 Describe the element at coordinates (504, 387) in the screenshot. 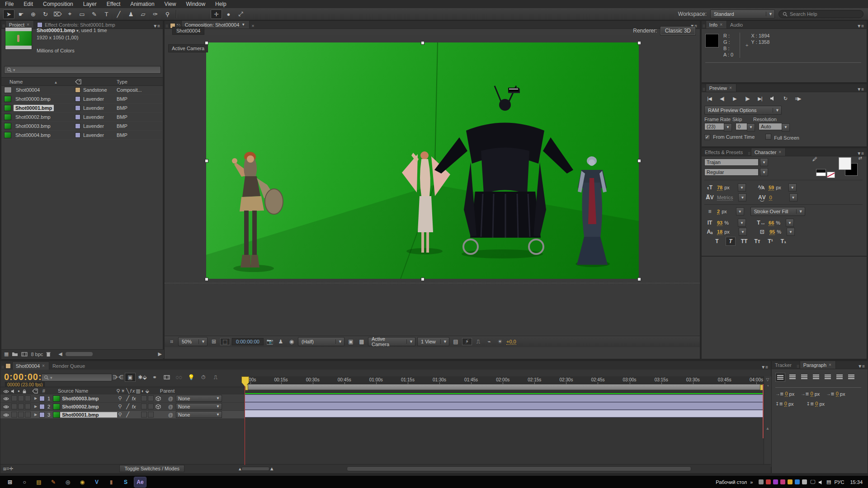

I see `work-area-bar` at that location.